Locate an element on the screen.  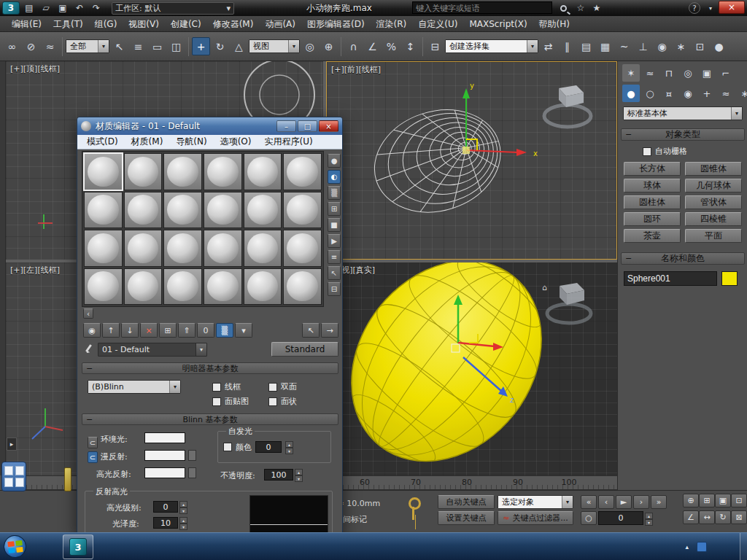
open-file-icon: ▱ is located at coordinates (46, 8).